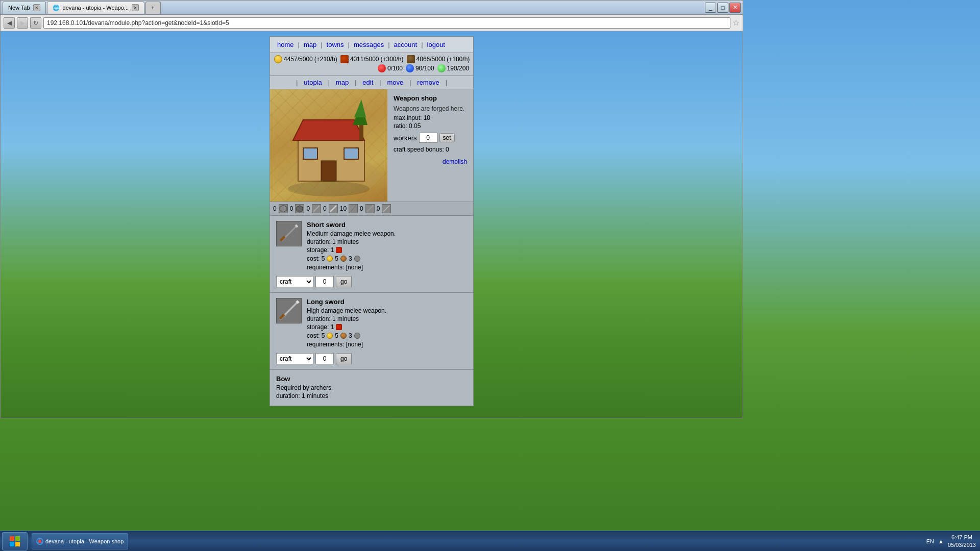  What do you see at coordinates (390, 68) in the screenshot?
I see `resource-hp: 0/100` at bounding box center [390, 68].